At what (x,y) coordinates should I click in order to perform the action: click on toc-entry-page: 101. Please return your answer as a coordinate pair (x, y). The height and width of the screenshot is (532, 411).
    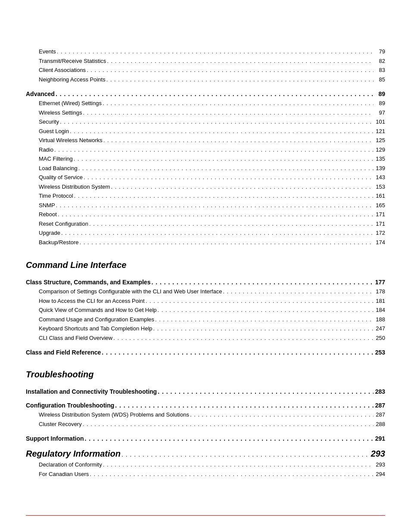
    Looking at the image, I should click on (380, 122).